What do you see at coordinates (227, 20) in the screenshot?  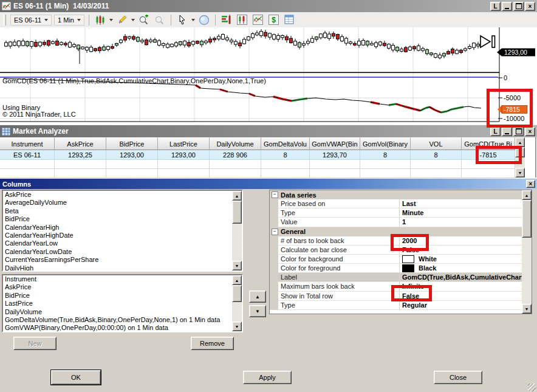 I see `market-depth-button` at bounding box center [227, 20].